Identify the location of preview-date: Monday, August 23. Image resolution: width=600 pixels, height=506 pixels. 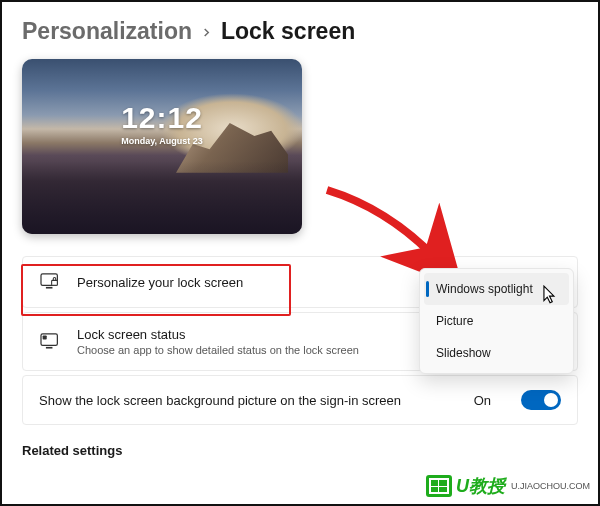
(162, 141).